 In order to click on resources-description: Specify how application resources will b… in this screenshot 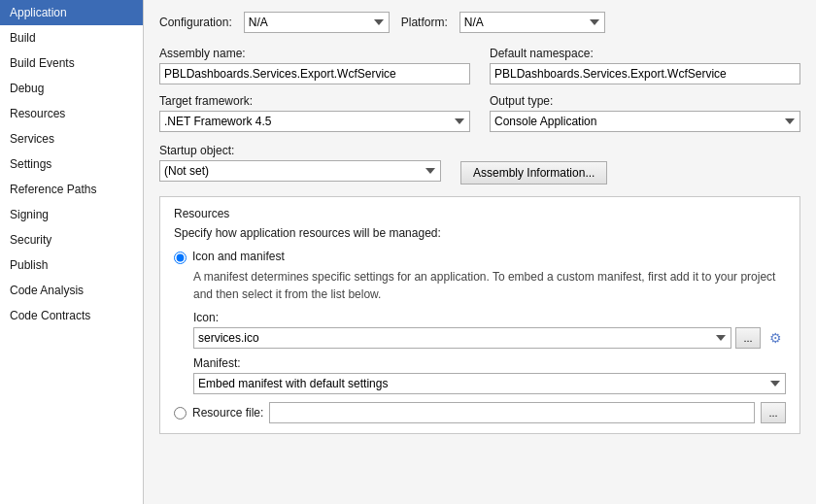, I will do `click(480, 233)`.